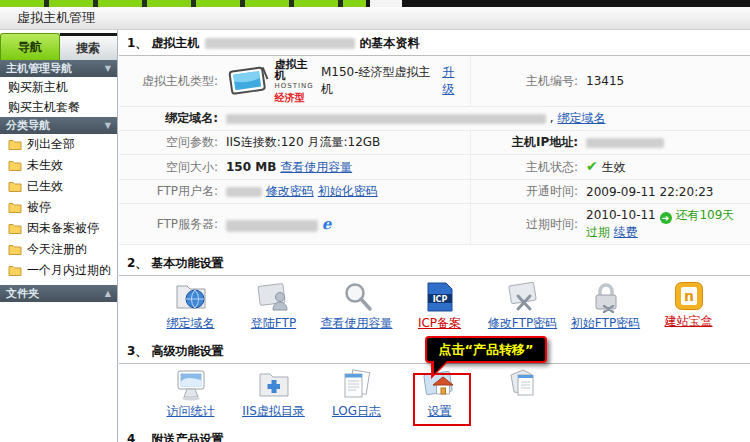 The height and width of the screenshot is (442, 750). What do you see at coordinates (39, 68) in the screenshot?
I see `section-label: 主机管理导航` at bounding box center [39, 68].